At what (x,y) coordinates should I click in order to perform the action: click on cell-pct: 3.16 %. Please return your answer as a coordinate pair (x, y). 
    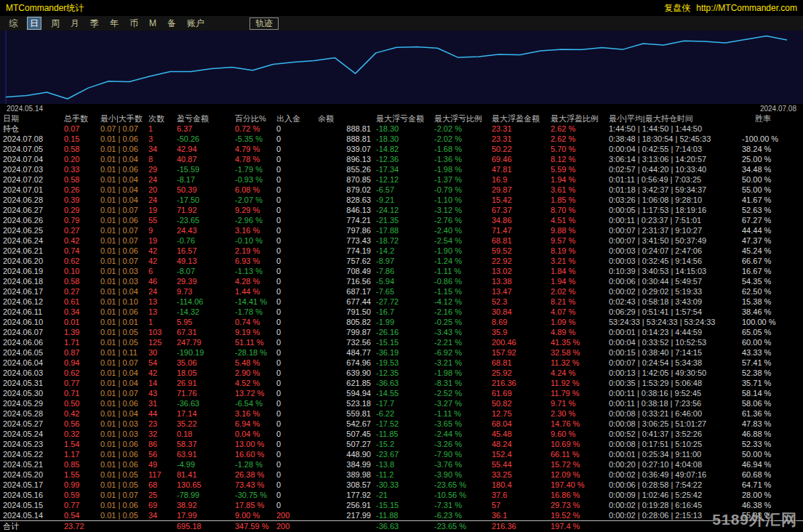
    Looking at the image, I should click on (253, 230).